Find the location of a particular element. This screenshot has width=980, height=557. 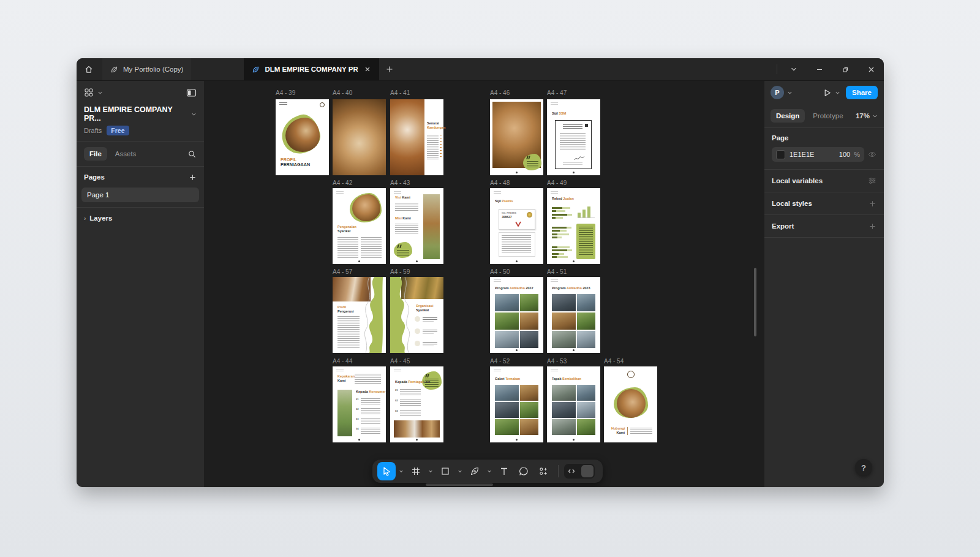

frame-label: A4 - 43 is located at coordinates (400, 183).